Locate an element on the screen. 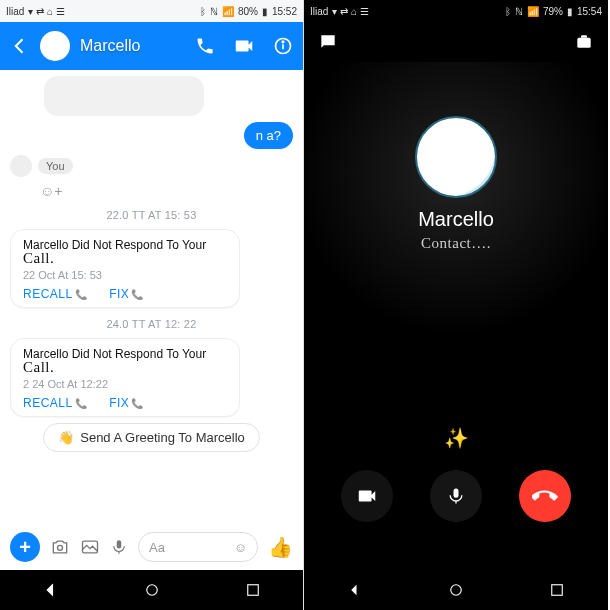  call-actions is located at coordinates (456, 496).